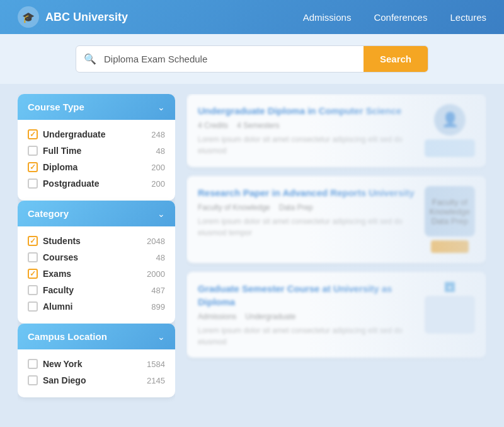 The height and width of the screenshot is (427, 504). What do you see at coordinates (96, 257) in the screenshot?
I see `filter-item: Courses48` at bounding box center [96, 257].